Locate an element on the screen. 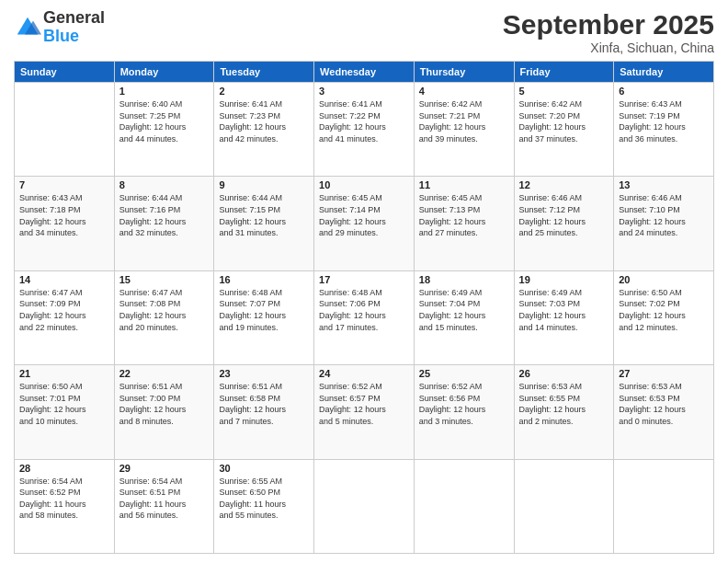  calendar-cell: 1Sunrise: 6:40 AM Sunset: 7:25 PM Daylig… is located at coordinates (164, 130).